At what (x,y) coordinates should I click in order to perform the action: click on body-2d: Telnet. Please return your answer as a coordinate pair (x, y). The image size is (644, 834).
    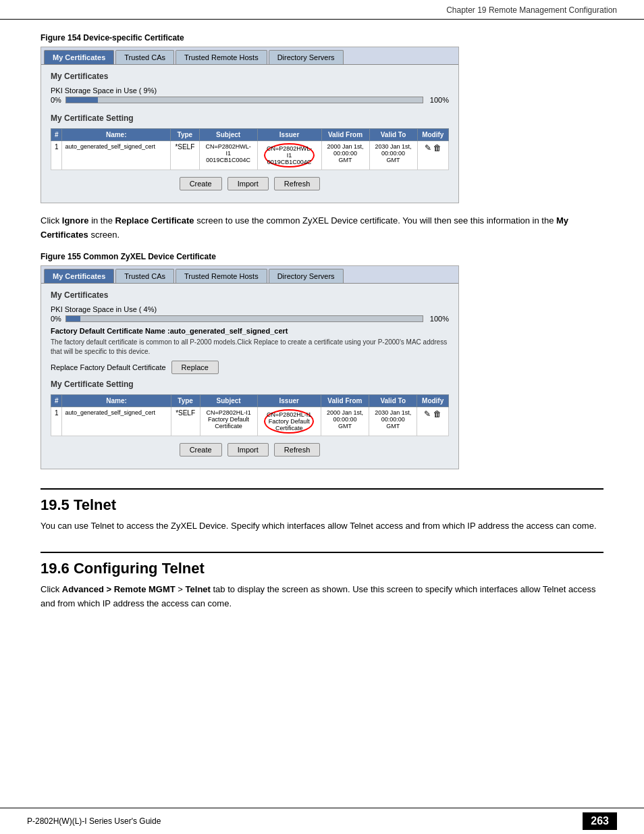
    Looking at the image, I should click on (198, 589).